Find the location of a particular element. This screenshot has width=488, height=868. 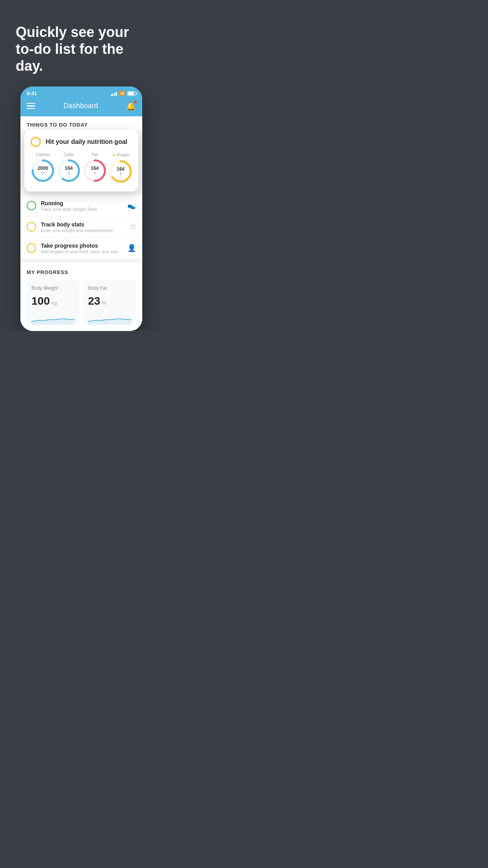

progress-card-title: Body Weight is located at coordinates (53, 288).